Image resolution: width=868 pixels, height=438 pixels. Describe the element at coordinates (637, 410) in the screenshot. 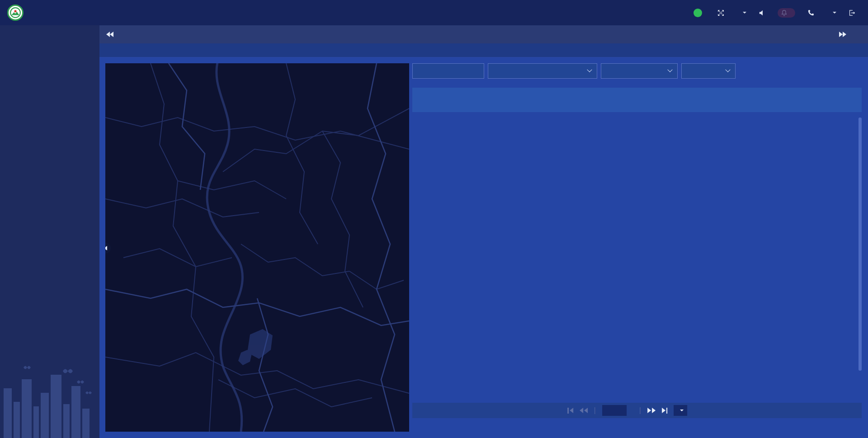

I see `pagination-bar: | |` at that location.